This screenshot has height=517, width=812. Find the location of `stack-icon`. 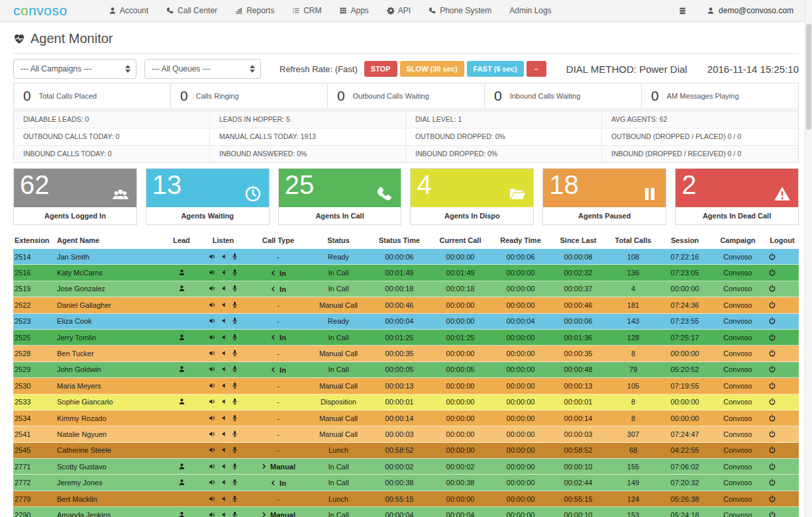

stack-icon is located at coordinates (682, 11).